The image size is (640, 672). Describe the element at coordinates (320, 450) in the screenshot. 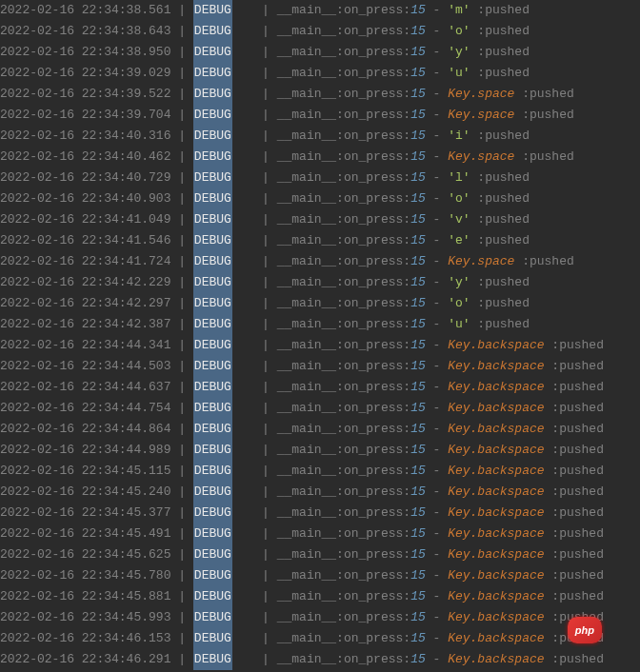

I see `log-line: 2022-02-16 22:34:44.989 | DEBUG | __main…` at that location.